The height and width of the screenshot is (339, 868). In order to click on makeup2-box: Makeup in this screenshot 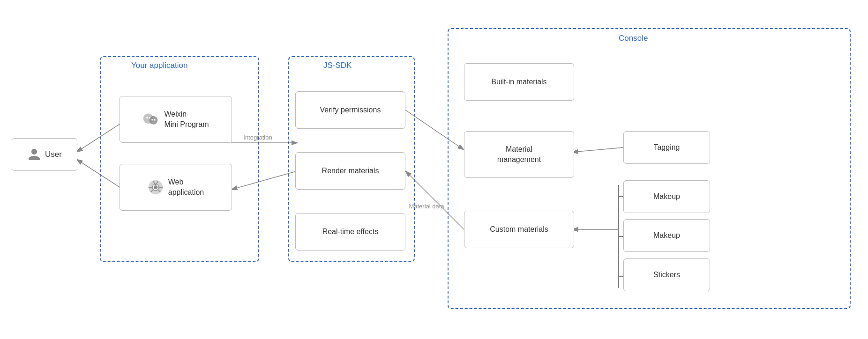, I will do `click(666, 236)`.